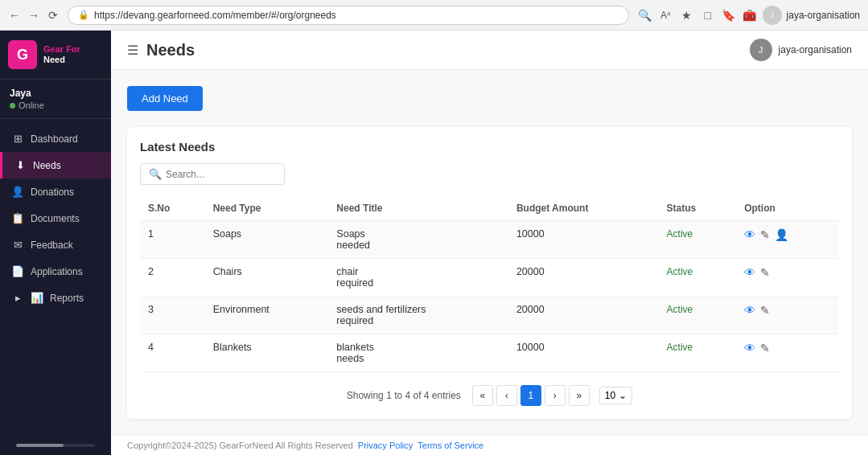 The height and width of the screenshot is (455, 868). What do you see at coordinates (212, 174) in the screenshot?
I see `search-bar: 🔍` at bounding box center [212, 174].